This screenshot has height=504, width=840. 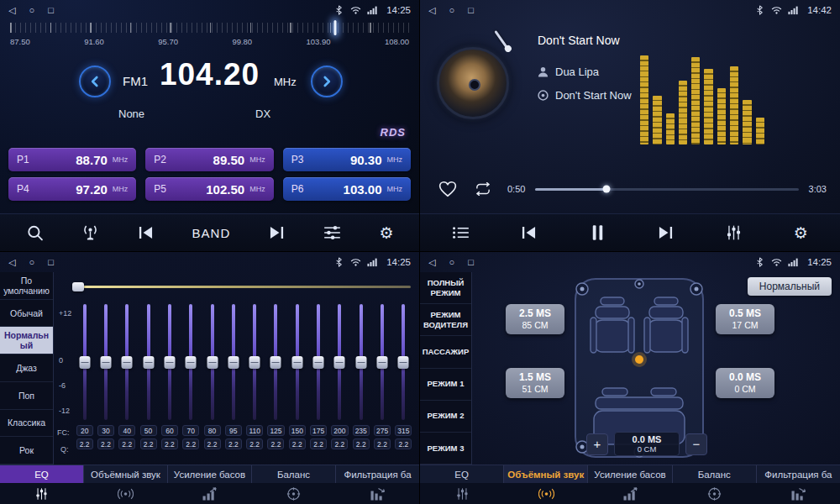 I want to click on radio-preset-button: P289.50MHz, so click(x=209, y=160).